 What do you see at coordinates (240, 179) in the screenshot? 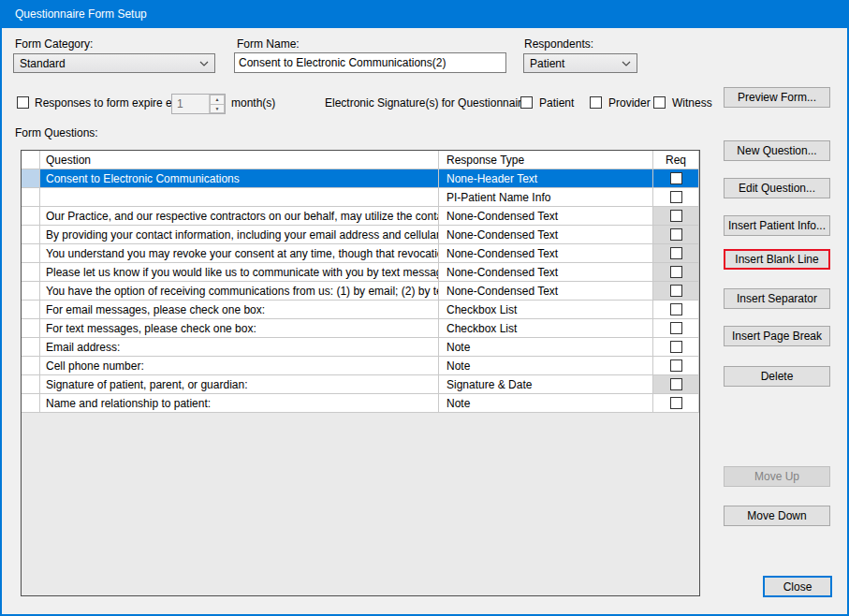
I see `question-cell: Consent to Electronic Communications` at bounding box center [240, 179].